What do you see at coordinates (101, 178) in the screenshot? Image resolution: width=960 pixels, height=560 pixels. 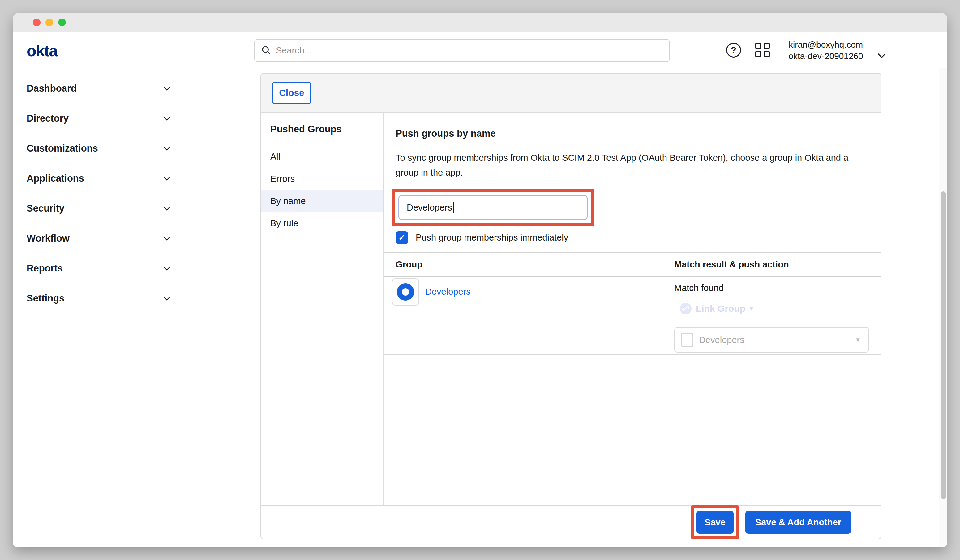 I see `sidebar-item-applications: Applications` at bounding box center [101, 178].